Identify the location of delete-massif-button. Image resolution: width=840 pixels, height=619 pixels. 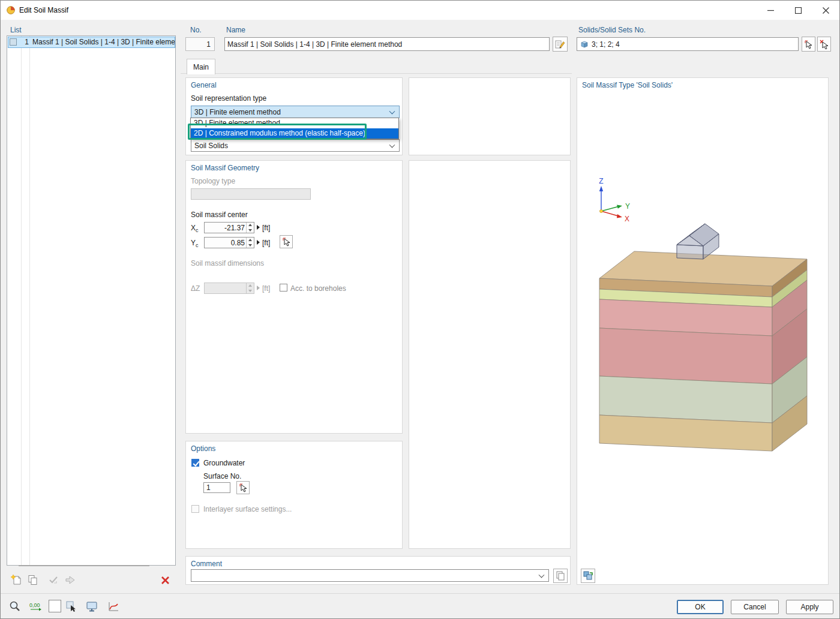
(165, 580).